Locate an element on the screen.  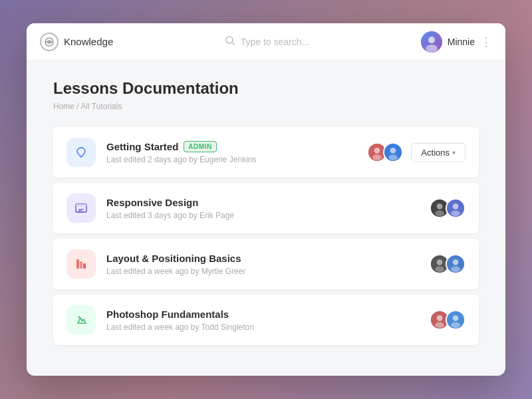
lesson-right-1: Actions ▾ is located at coordinates (416, 152).